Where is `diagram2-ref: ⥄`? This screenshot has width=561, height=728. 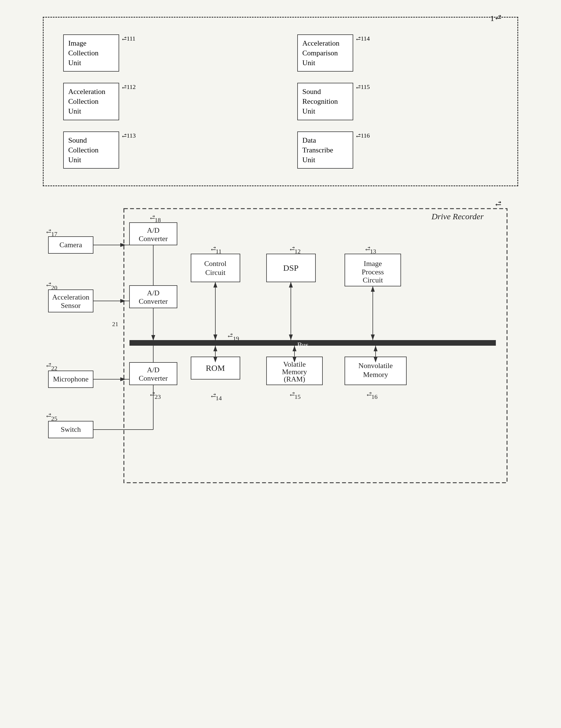 diagram2-ref: ⥄ is located at coordinates (498, 204).